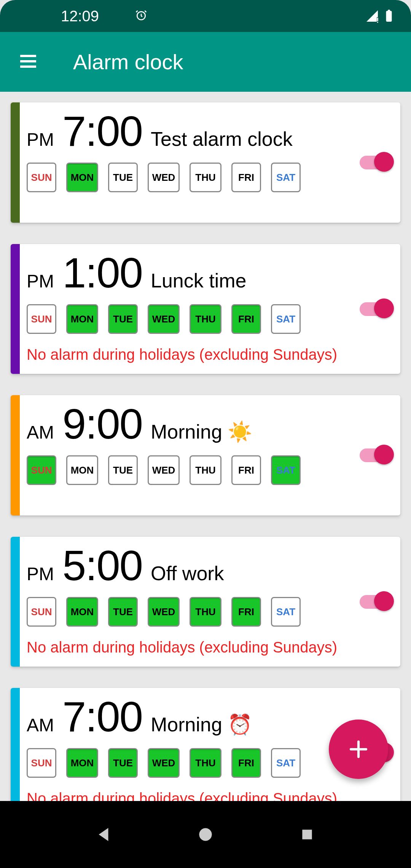  I want to click on nav-home-icon, so click(206, 834).